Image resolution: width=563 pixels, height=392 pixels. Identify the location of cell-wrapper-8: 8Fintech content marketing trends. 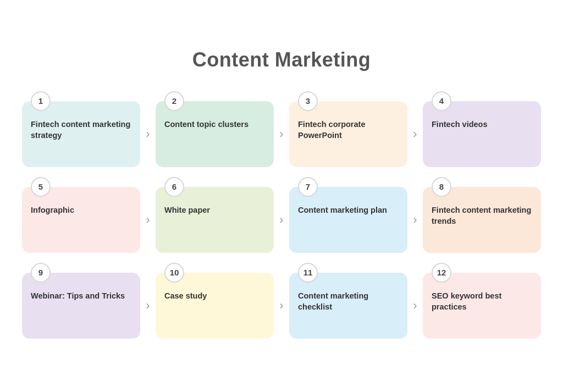
(482, 215).